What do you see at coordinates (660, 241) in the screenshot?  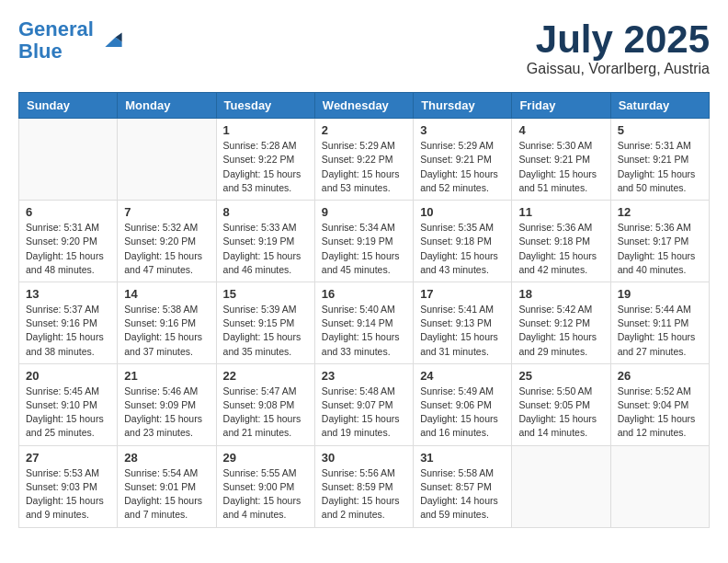 I see `calendar-cell: 12Sunrise: 5:36 AM Sunset: 9:17 PM Dayli…` at bounding box center [660, 241].